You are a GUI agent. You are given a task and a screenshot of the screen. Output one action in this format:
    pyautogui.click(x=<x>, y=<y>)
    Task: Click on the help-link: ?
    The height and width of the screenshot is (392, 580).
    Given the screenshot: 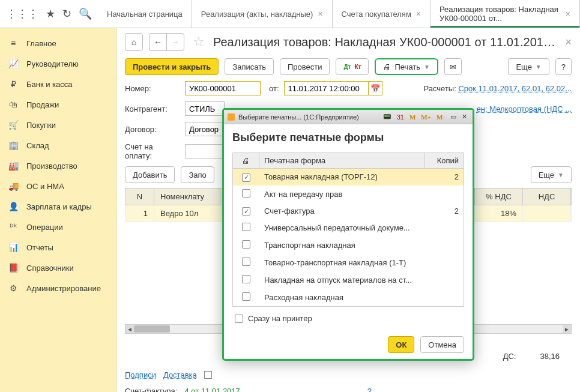 What is the action you would take?
    pyautogui.click(x=370, y=389)
    